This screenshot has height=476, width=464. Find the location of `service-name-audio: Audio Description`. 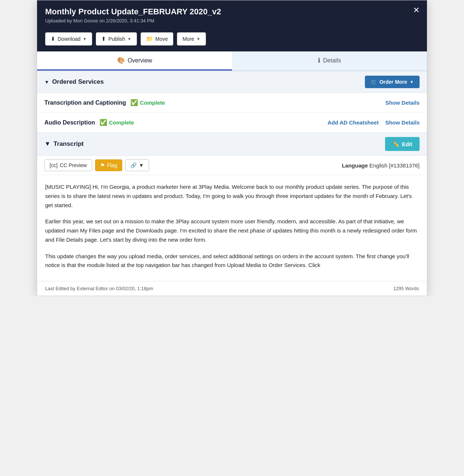

service-name-audio: Audio Description is located at coordinates (70, 123).